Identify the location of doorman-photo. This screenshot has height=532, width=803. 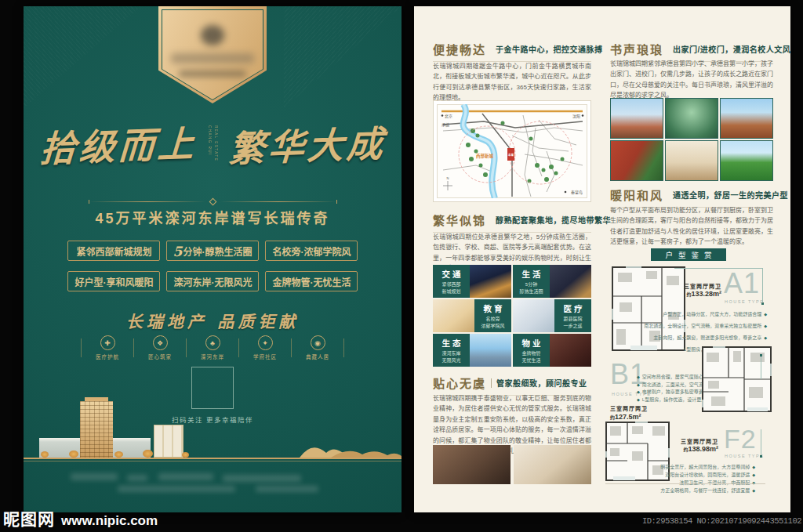
(472, 465).